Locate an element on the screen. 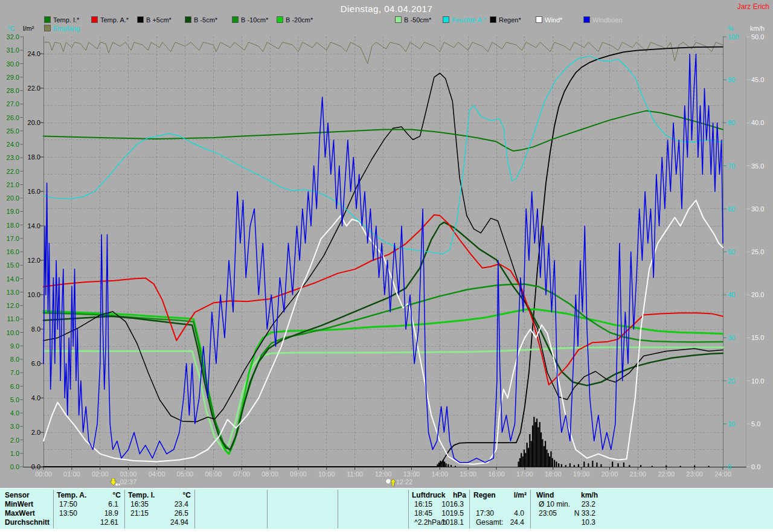 Image resolution: width=773 pixels, height=532 pixels. tick-label-ylabels-temp-7.0: 7.0 is located at coordinates (11, 373).